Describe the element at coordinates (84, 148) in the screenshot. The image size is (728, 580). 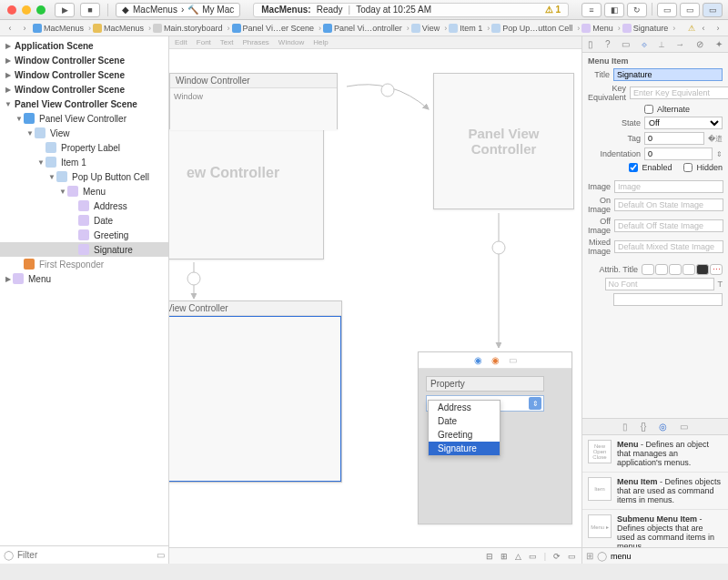
I see `outline-property-label: Property Label` at that location.